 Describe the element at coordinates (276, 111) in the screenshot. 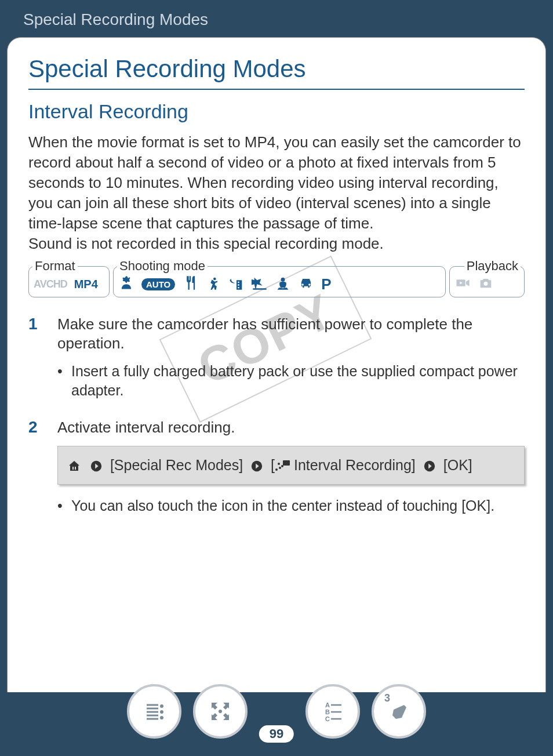

I see `section-subtitle: Interval Recording` at that location.